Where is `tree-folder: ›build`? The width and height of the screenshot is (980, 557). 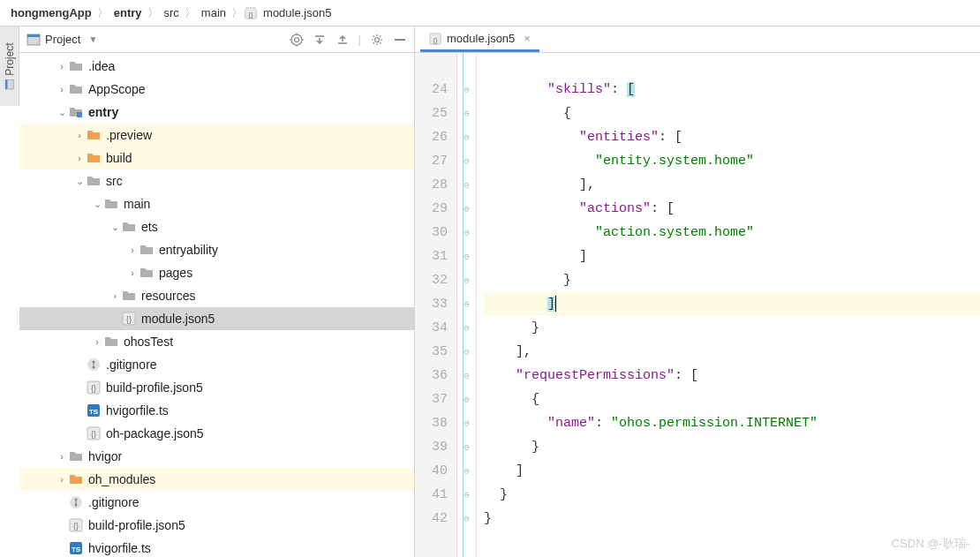 tree-folder: ›build is located at coordinates (217, 158).